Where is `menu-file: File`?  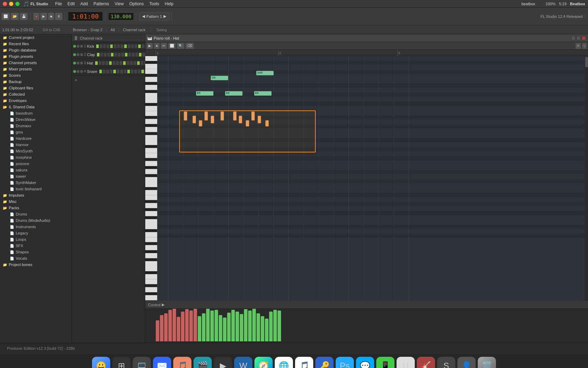
menu-file: File is located at coordinates (59, 4).